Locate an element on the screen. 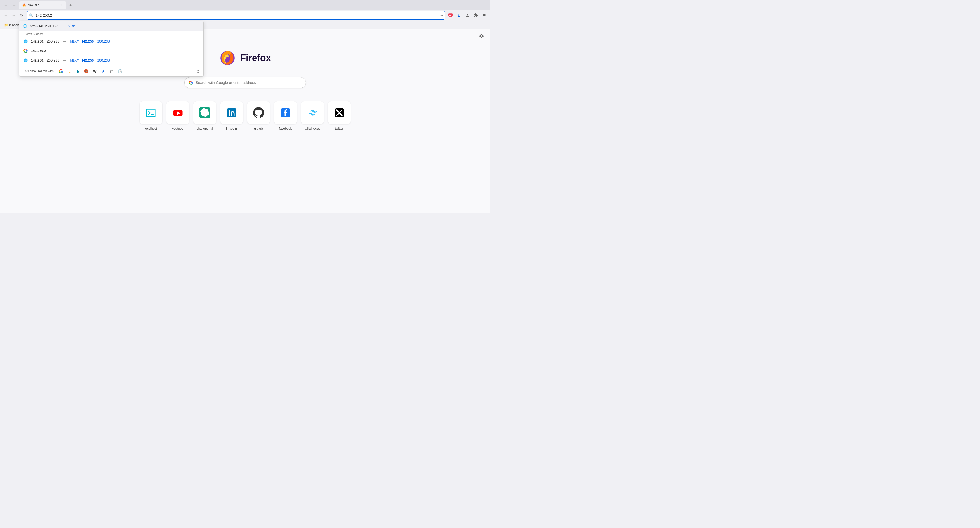 Image resolution: width=980 pixels, height=528 pixels. dropdown-item-1: 142.250.2 is located at coordinates (111, 51).